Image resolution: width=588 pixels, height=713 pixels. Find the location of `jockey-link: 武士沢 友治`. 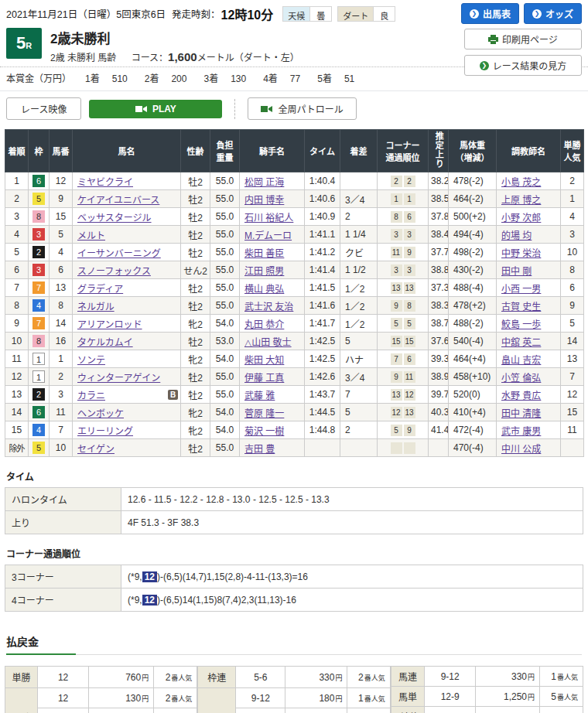

jockey-link: 武士沢 友治 is located at coordinates (269, 307).